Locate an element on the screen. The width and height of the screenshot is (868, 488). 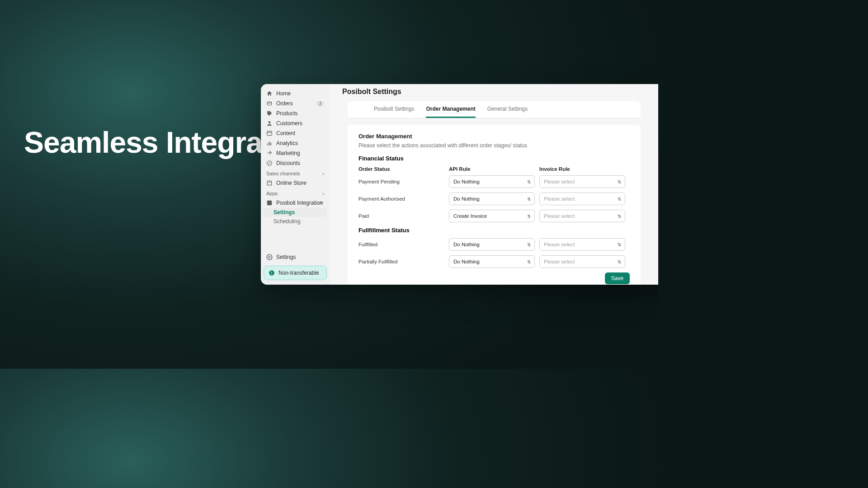
sidebar-item-label: Products is located at coordinates (287, 113).